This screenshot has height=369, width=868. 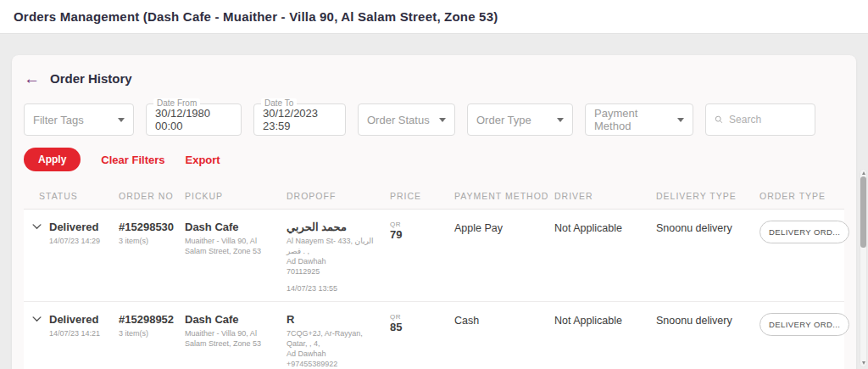 What do you see at coordinates (398, 120) in the screenshot?
I see `order-status-placeholder: Order Status` at bounding box center [398, 120].